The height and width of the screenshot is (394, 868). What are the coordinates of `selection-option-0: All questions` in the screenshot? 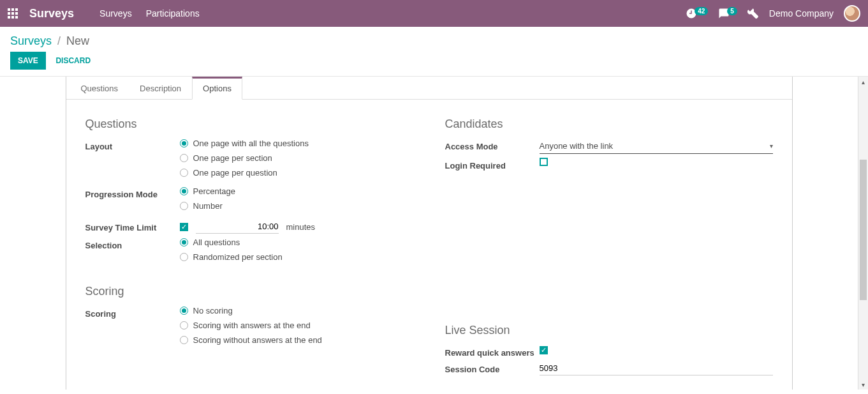 It's located at (297, 243).